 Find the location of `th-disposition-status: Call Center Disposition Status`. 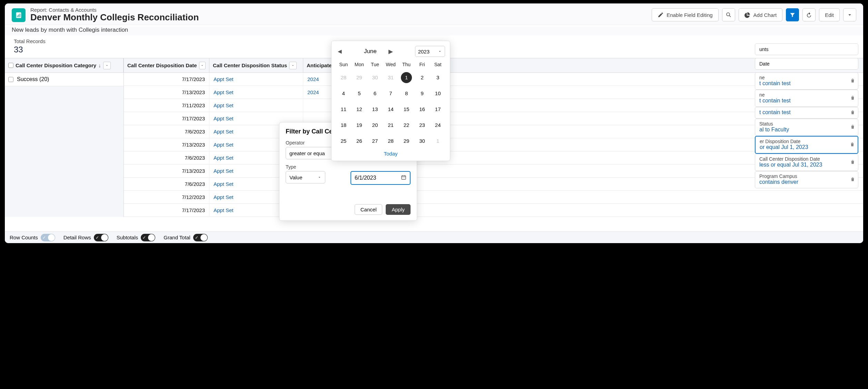

th-disposition-status: Call Center Disposition Status is located at coordinates (256, 66).